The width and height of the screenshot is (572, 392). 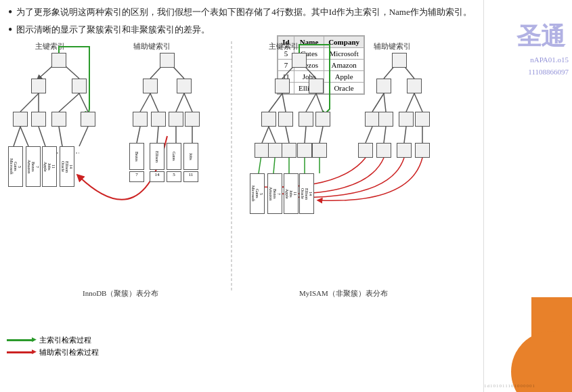 I want to click on label-secondary-key-2: 辅助键索引, so click(x=393, y=46).